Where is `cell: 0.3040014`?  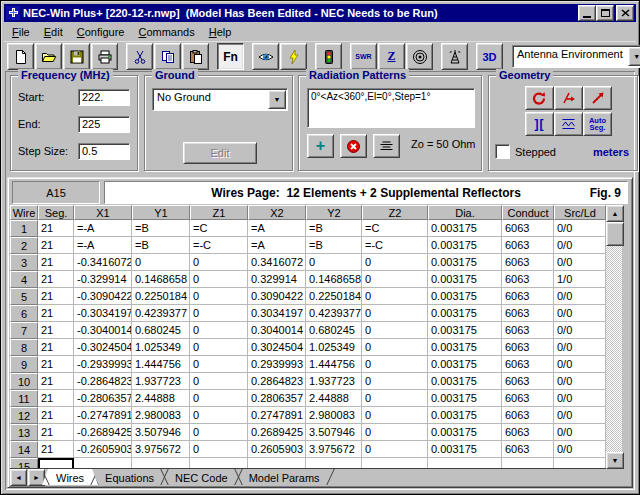
cell: 0.3040014 is located at coordinates (277, 330).